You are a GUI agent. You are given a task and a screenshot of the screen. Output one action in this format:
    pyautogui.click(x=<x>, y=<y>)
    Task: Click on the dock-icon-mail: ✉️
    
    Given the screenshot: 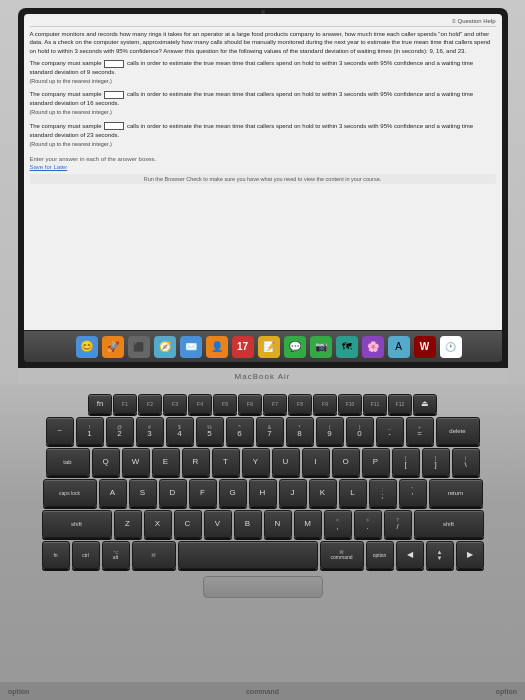 What is the action you would take?
    pyautogui.click(x=191, y=347)
    